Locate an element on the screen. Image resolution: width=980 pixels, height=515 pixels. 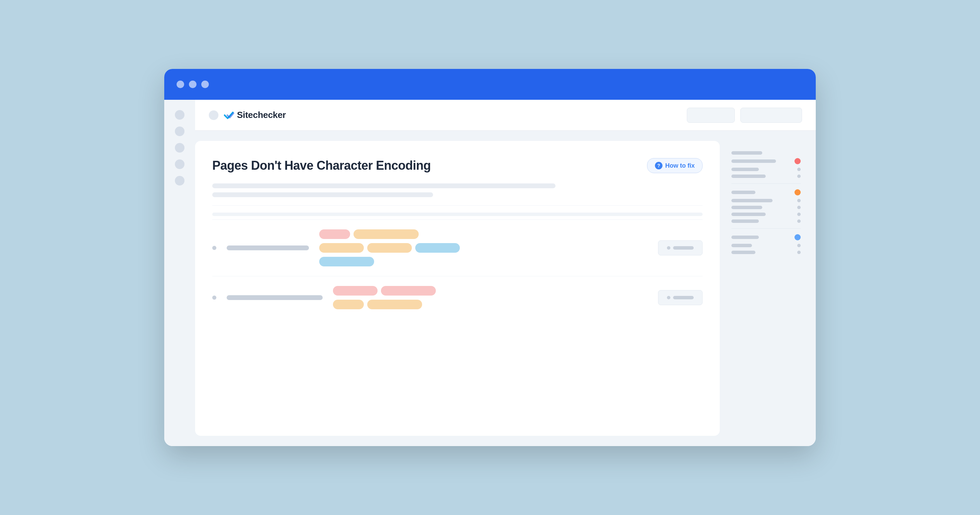
right-sidebar is located at coordinates (766, 288).